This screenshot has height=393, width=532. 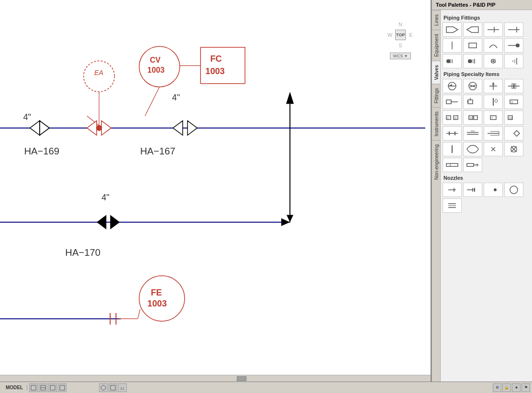 What do you see at coordinates (411, 35) in the screenshot?
I see `nav-east: E` at bounding box center [411, 35].